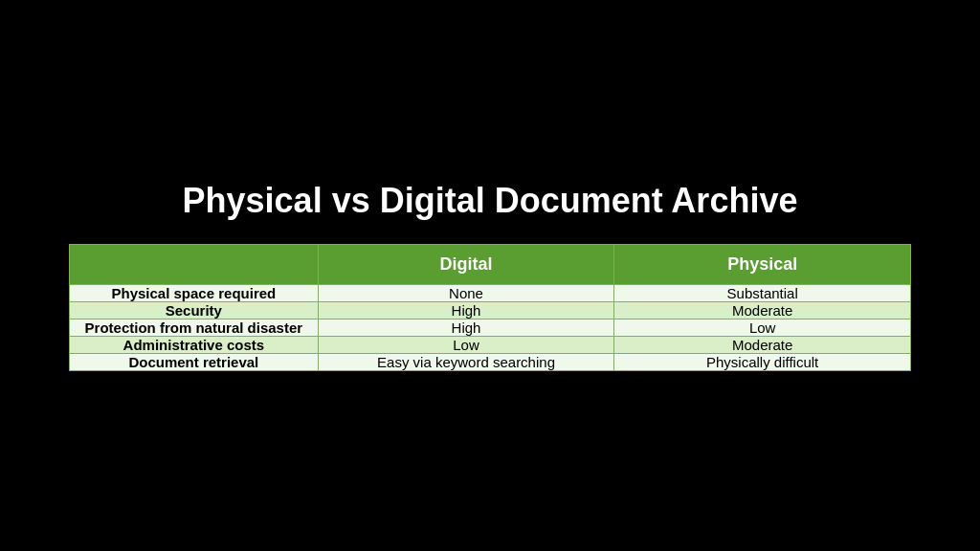 The image size is (980, 551). Describe the element at coordinates (466, 264) in the screenshot. I see `header-digital: Digital` at that location.